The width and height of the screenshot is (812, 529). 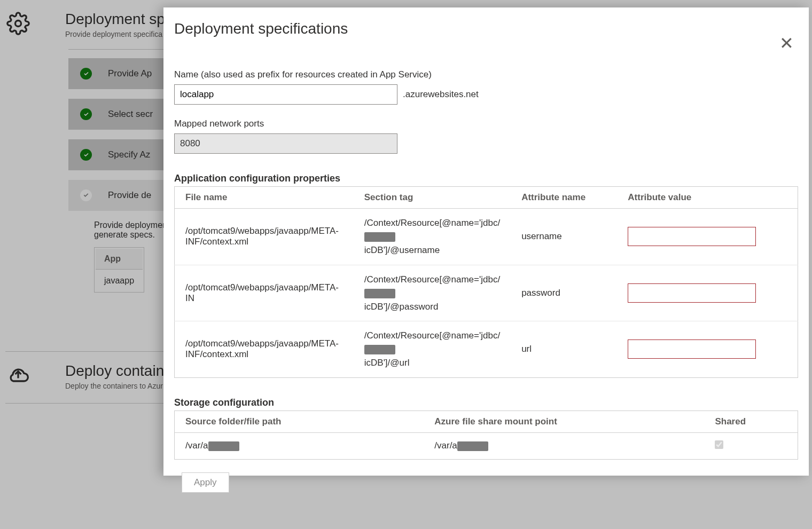 What do you see at coordinates (707, 198) in the screenshot?
I see `table-header: Attribute value` at bounding box center [707, 198].